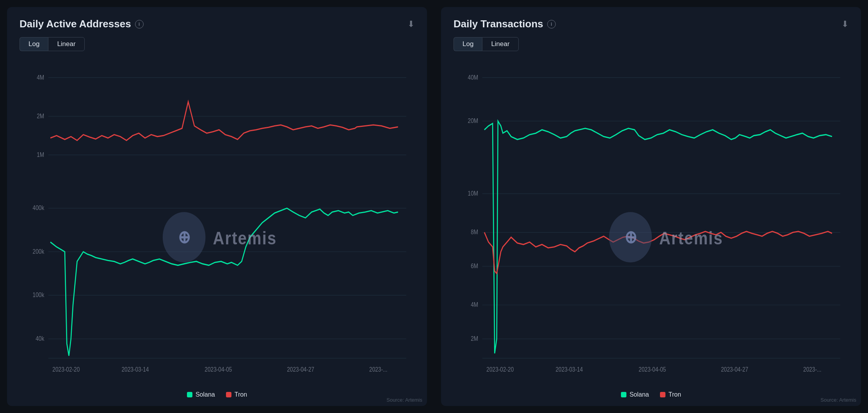 This screenshot has width=868, height=413. Describe the element at coordinates (500, 44) in the screenshot. I see `panel2-linear-button: Linear` at that location.